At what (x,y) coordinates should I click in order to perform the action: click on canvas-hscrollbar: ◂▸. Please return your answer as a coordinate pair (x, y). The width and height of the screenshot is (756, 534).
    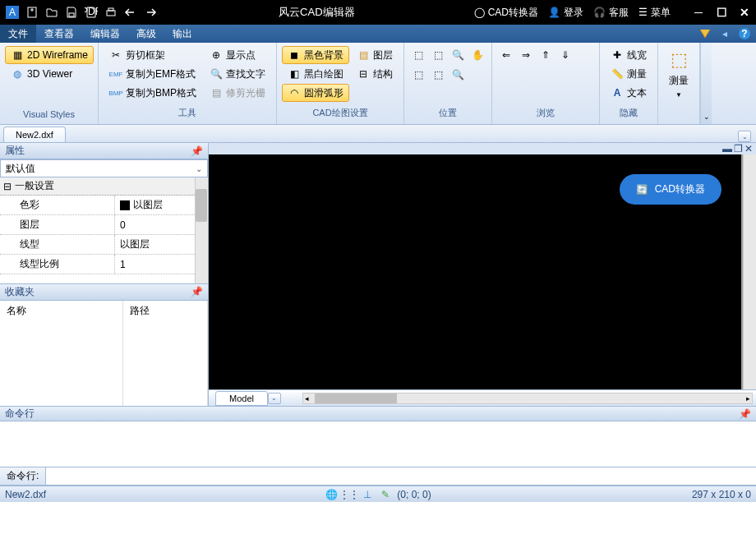
    Looking at the image, I should click on (528, 398).